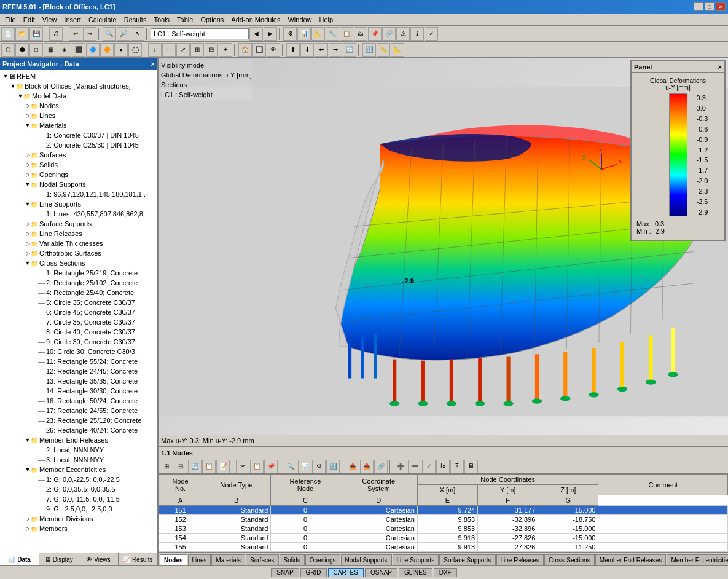 The image size is (728, 579). Describe the element at coordinates (243, 467) in the screenshot. I see `tt-btn6: ✂` at that location.